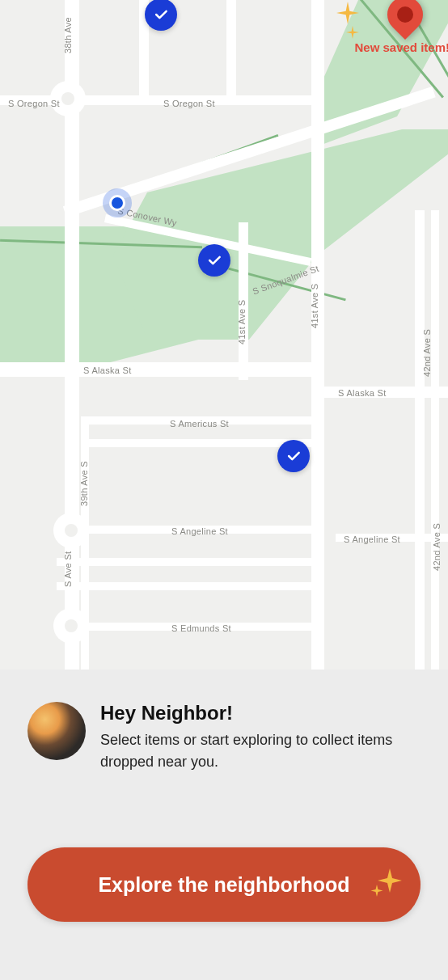 The width and height of the screenshot is (448, 980). Describe the element at coordinates (199, 424) in the screenshot. I see `street-label: S Americus St` at that location.